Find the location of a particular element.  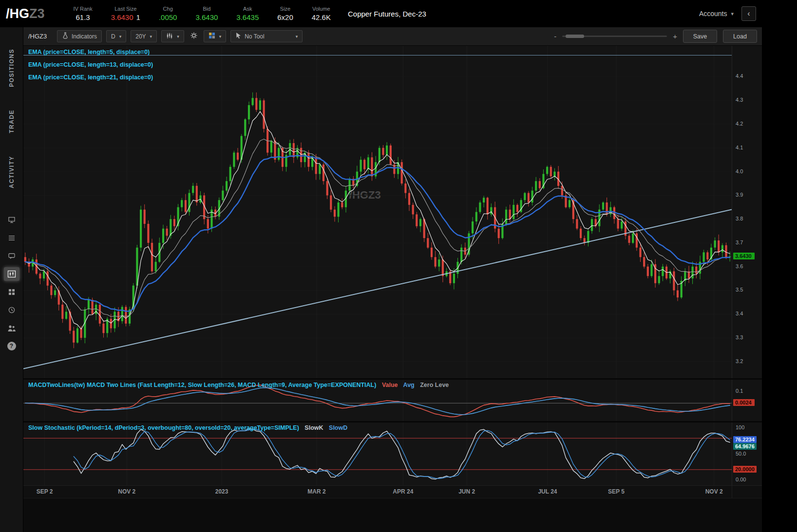

accounts-label: Accounts is located at coordinates (713, 14).